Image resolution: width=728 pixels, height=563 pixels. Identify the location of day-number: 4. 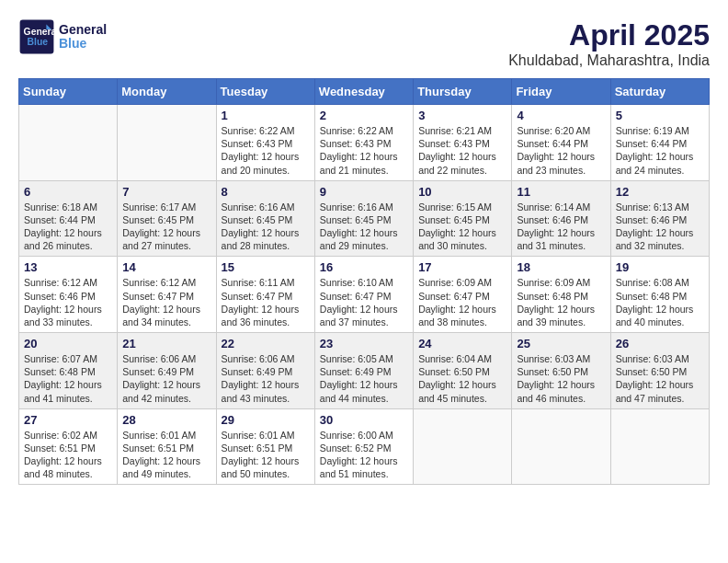
(561, 116).